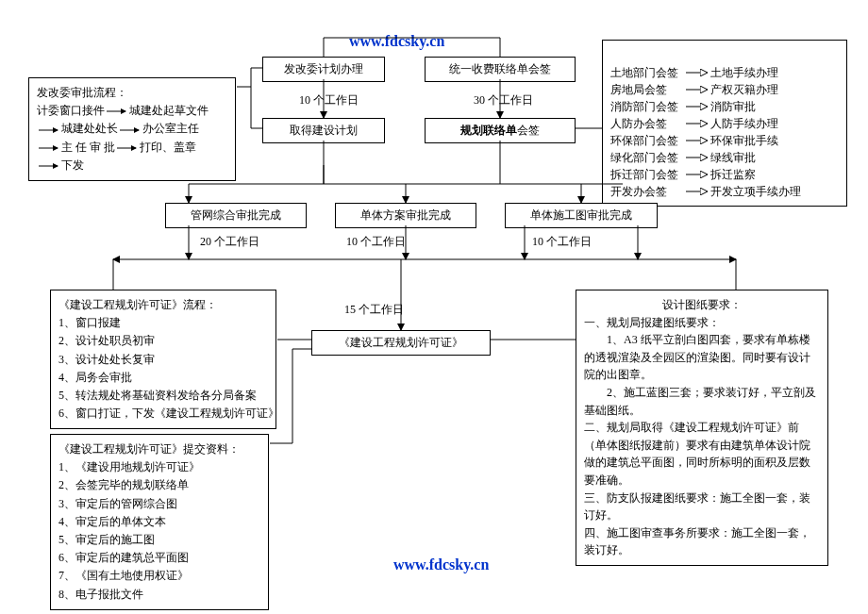  Describe the element at coordinates (132, 147) in the screenshot. I see `flow-row3: 主 任 审 批打印、盖章` at that location.